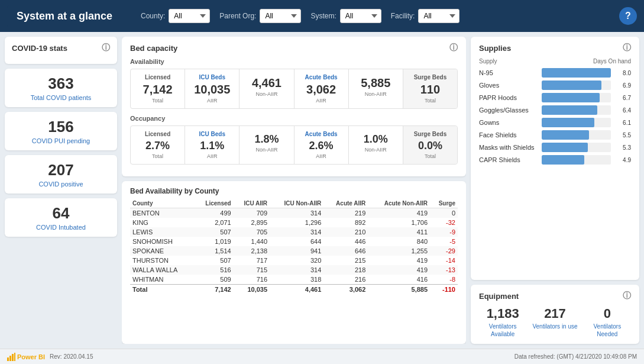  I want to click on supply-name-2: PAPR Hoods, so click(509, 98).